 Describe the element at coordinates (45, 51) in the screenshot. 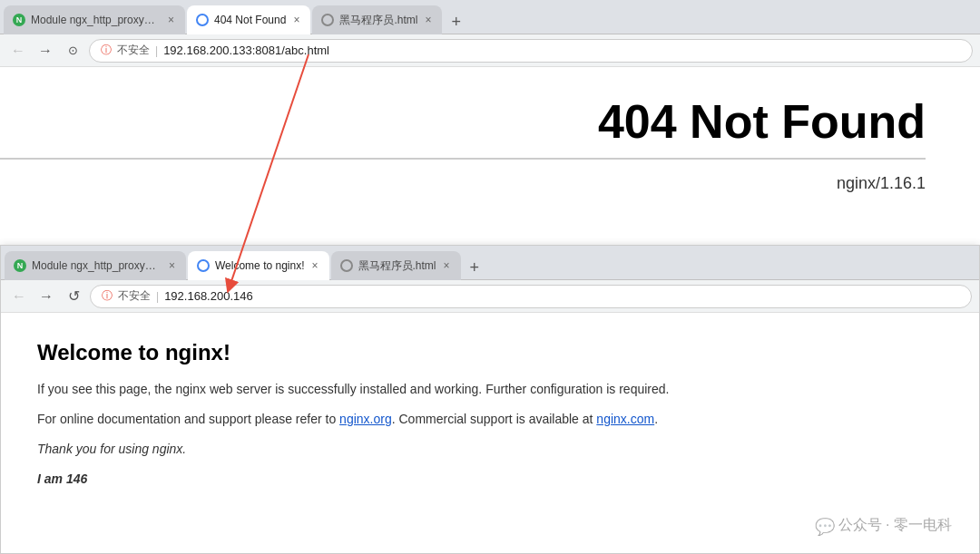

I see `top-forward-button: →` at that location.